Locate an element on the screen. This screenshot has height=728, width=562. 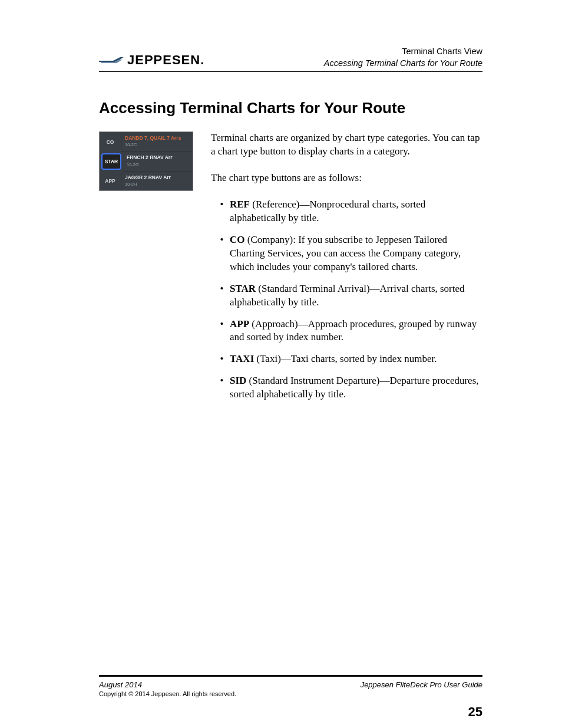
footer-row: August 2014 Copyright © 2014 Jeppesen. A… is located at coordinates (291, 689).